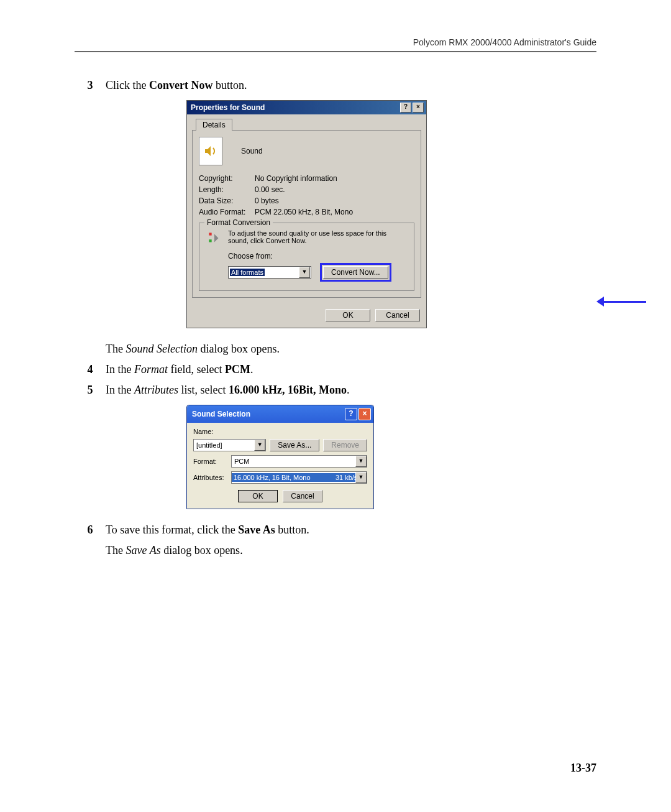  What do you see at coordinates (90, 390) in the screenshot?
I see `step-number: 5` at bounding box center [90, 390].